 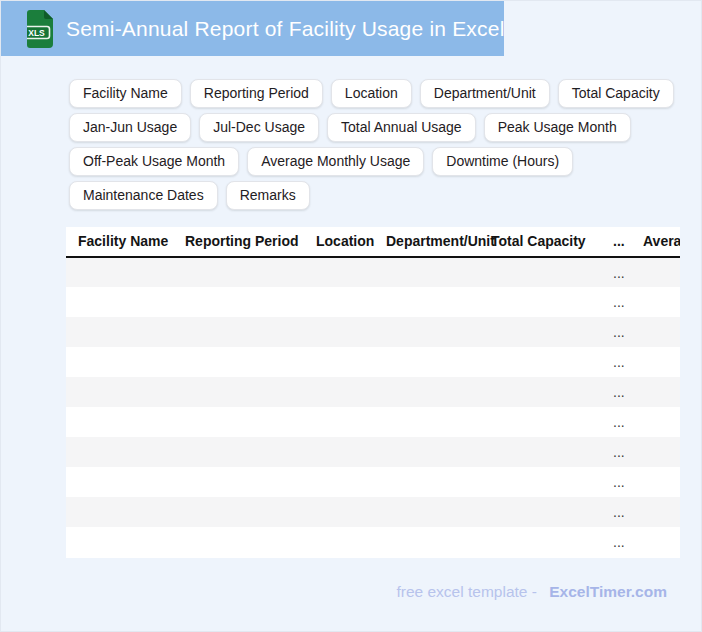 What do you see at coordinates (36, 32) in the screenshot?
I see `xls-label-text: XLS` at bounding box center [36, 32].